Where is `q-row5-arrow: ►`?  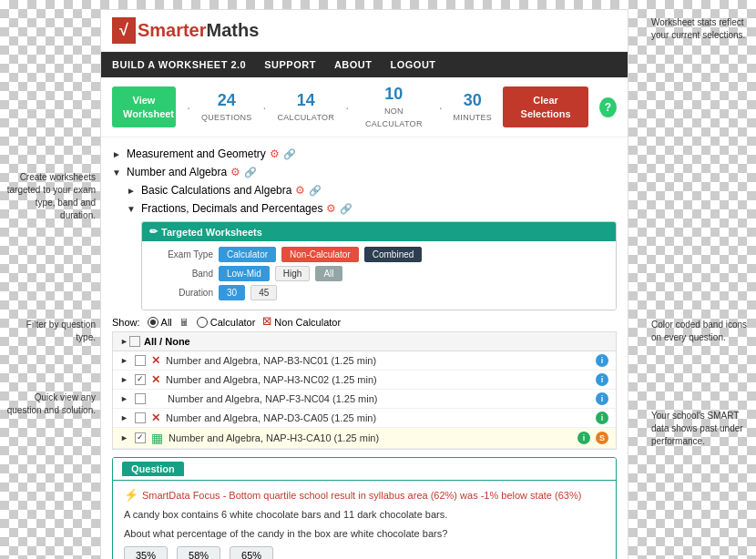 q-row5-arrow: ► is located at coordinates (125, 438).